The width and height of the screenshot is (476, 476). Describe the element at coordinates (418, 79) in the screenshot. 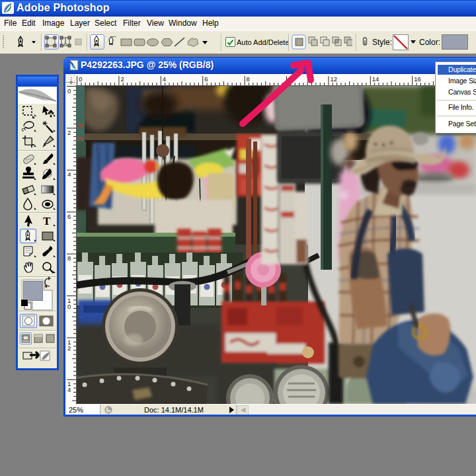

I see `svg-text: 16` at that location.